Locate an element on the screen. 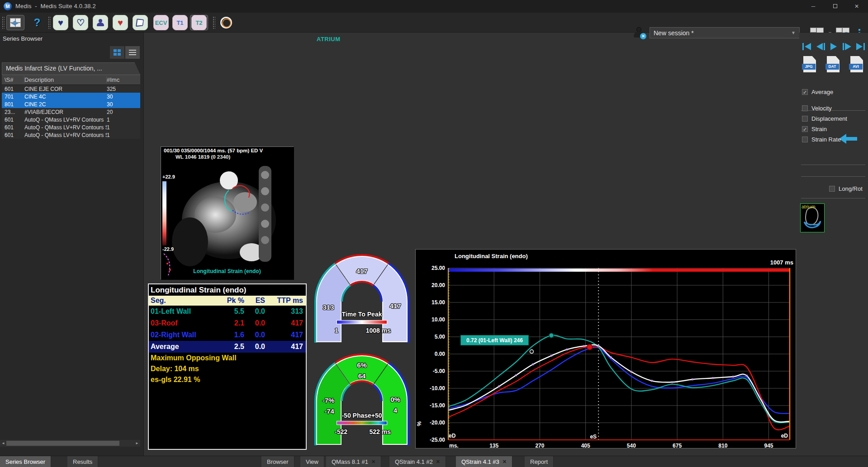 This screenshot has width=868, height=467. export-jpg-button: JPG is located at coordinates (810, 65).